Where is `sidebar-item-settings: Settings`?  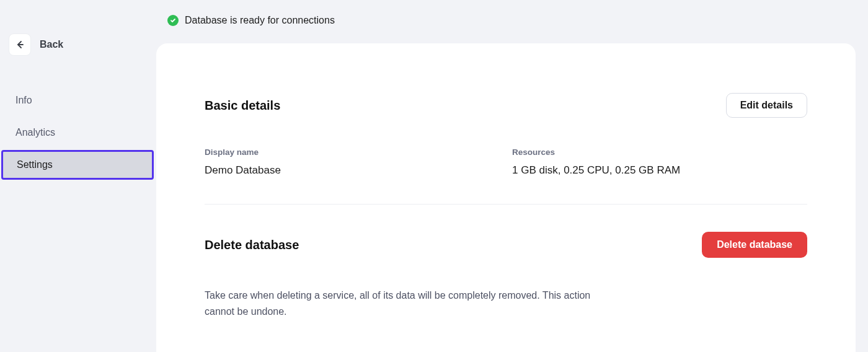 sidebar-item-settings: Settings is located at coordinates (78, 165).